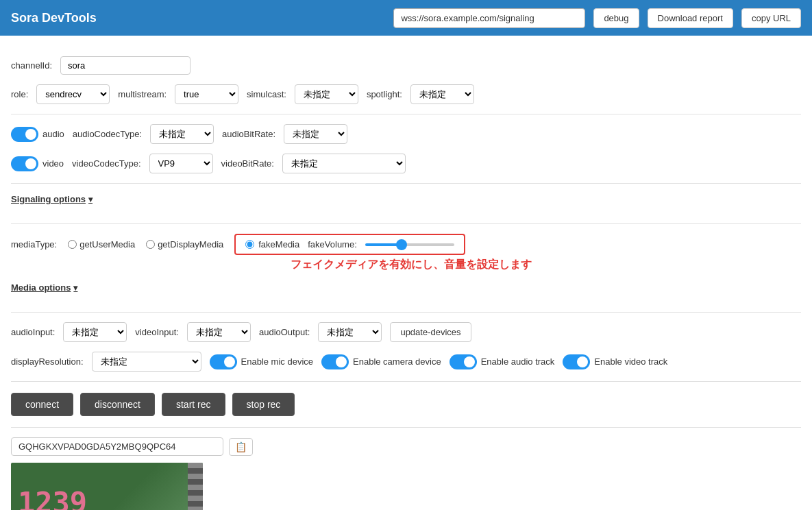 This screenshot has width=812, height=510. What do you see at coordinates (406, 244) in the screenshot?
I see `media-type-row: mediaType: getUserMedia getDisplayMedia …` at bounding box center [406, 244].